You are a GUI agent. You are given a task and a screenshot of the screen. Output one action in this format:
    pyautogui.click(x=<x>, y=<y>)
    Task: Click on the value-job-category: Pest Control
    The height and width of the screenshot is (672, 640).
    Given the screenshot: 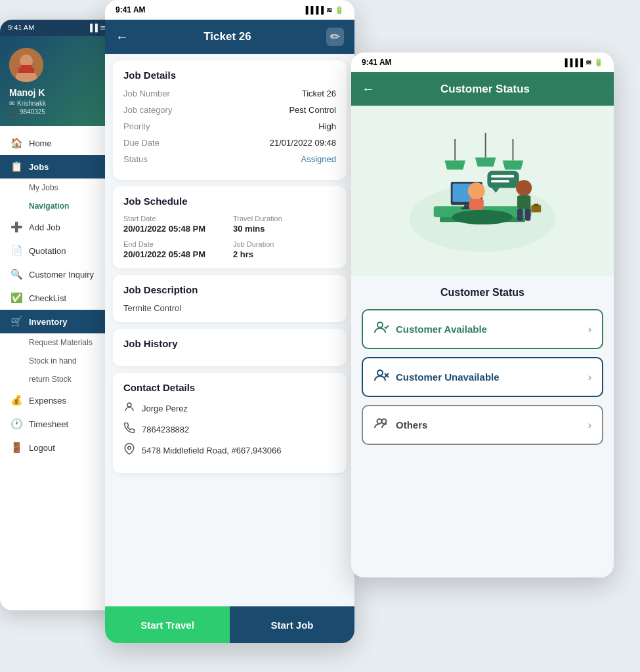 What is the action you would take?
    pyautogui.click(x=312, y=110)
    